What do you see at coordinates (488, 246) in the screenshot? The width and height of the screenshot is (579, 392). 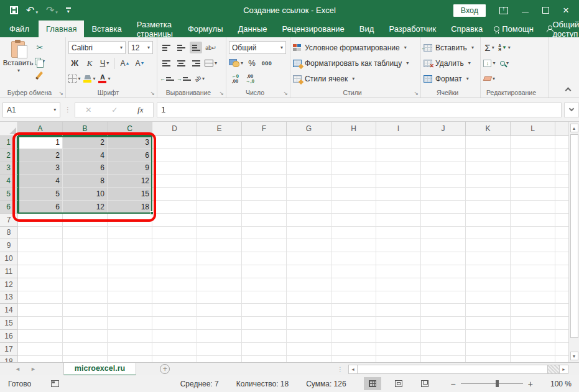 I see `cell-K9` at bounding box center [488, 246].